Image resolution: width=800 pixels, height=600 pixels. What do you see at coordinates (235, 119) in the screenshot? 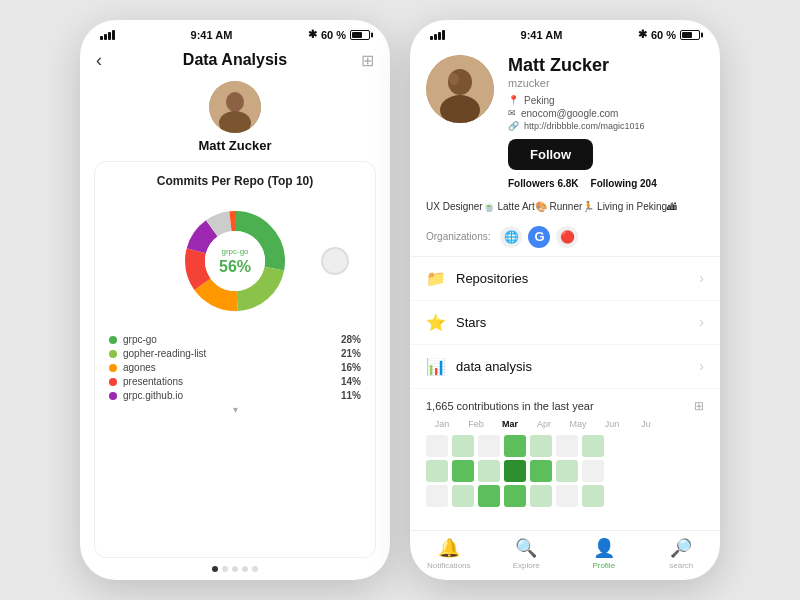
I see `profile-section-left: Matt Zucker` at bounding box center [235, 119].